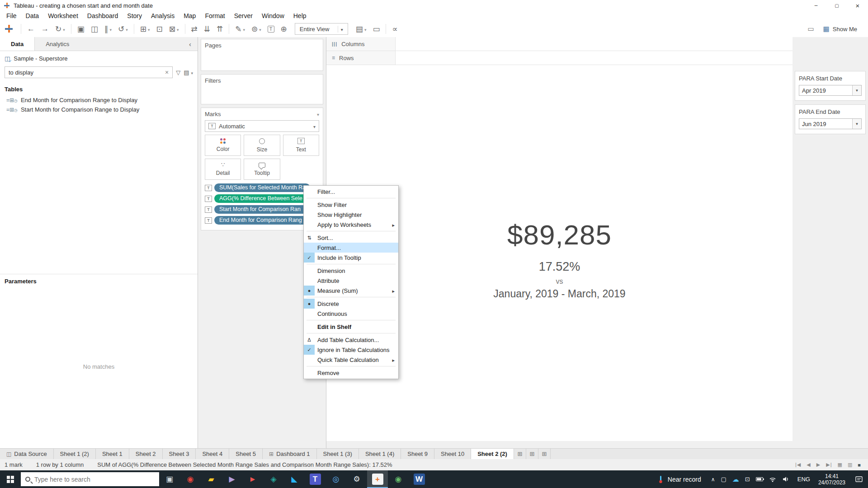  What do you see at coordinates (45, 29) in the screenshot?
I see `forward-icon: →` at bounding box center [45, 29].